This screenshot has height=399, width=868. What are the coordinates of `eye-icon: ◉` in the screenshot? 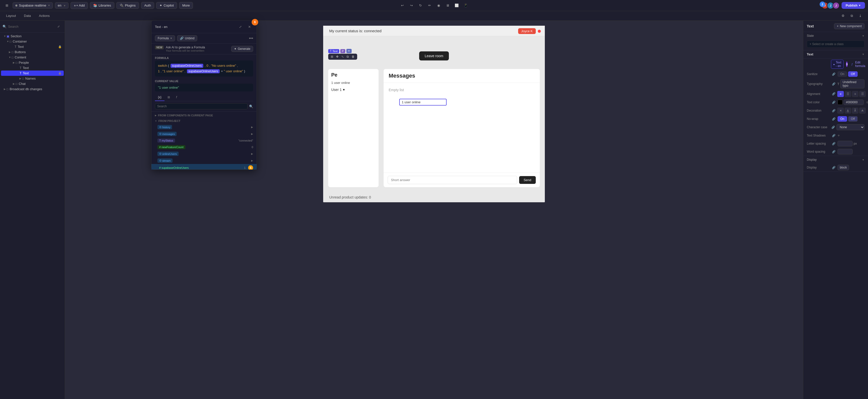 It's located at (439, 5).